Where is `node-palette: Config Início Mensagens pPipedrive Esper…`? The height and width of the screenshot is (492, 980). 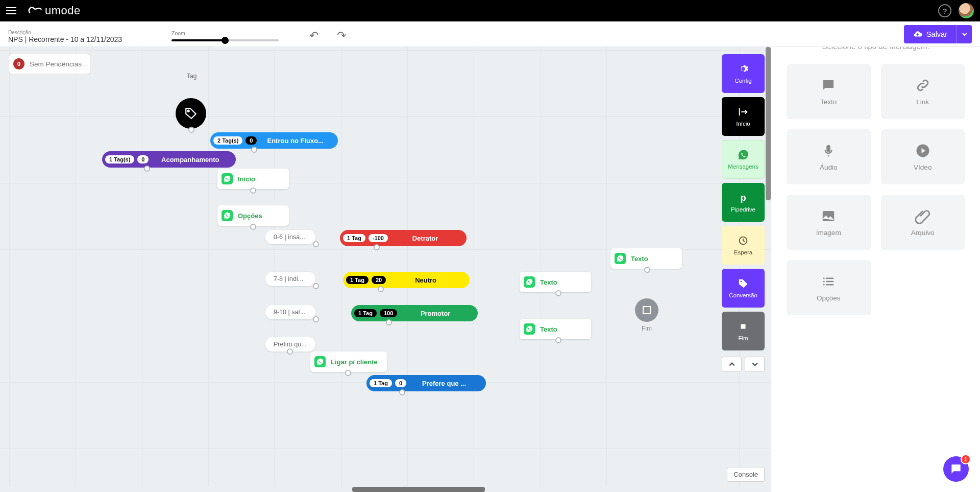 node-palette: Config Início Mensagens pPipedrive Esper… is located at coordinates (743, 213).